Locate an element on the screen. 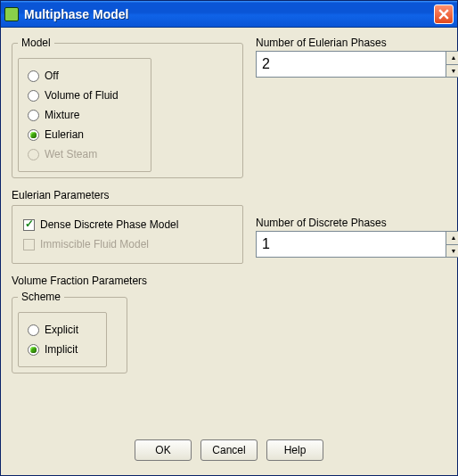  radio-volume-of-fluid: Volume of Fluid is located at coordinates (85, 95).